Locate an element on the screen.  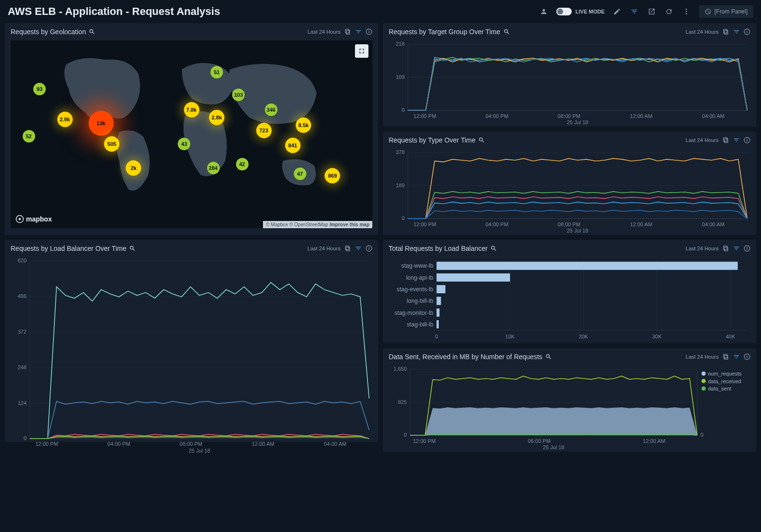
panel-type: Requests by Type Over Time Last 24 Hours… is located at coordinates (569, 183).